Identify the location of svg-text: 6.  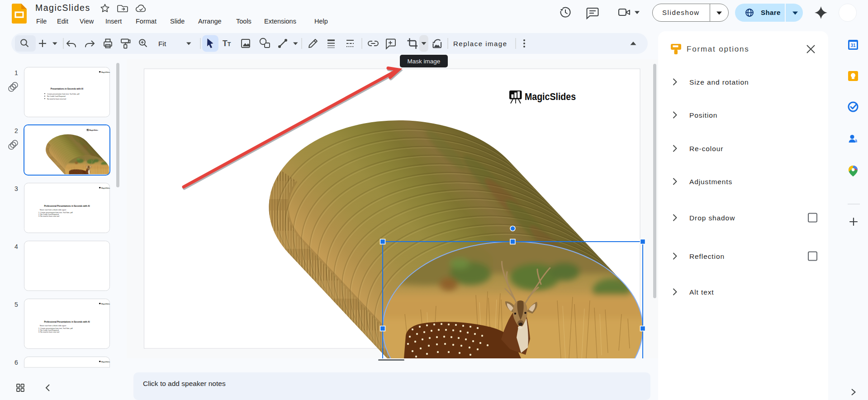
(16, 362).